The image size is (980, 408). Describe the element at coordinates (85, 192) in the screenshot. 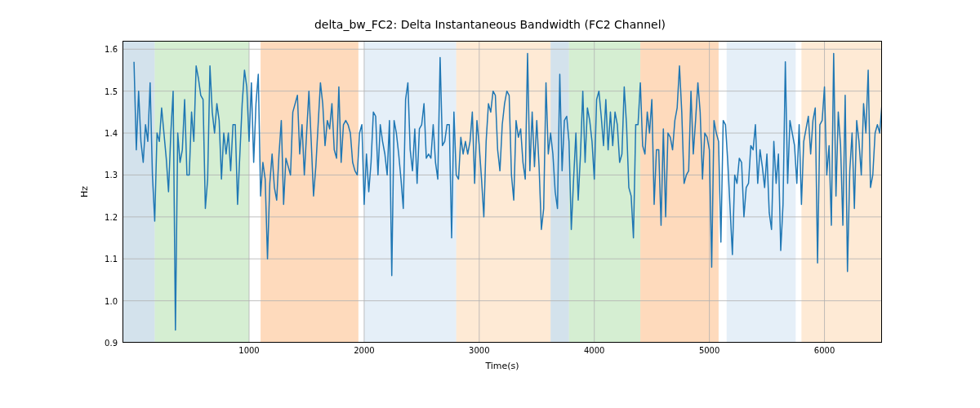

I see `y-axis-label: Hz` at that location.